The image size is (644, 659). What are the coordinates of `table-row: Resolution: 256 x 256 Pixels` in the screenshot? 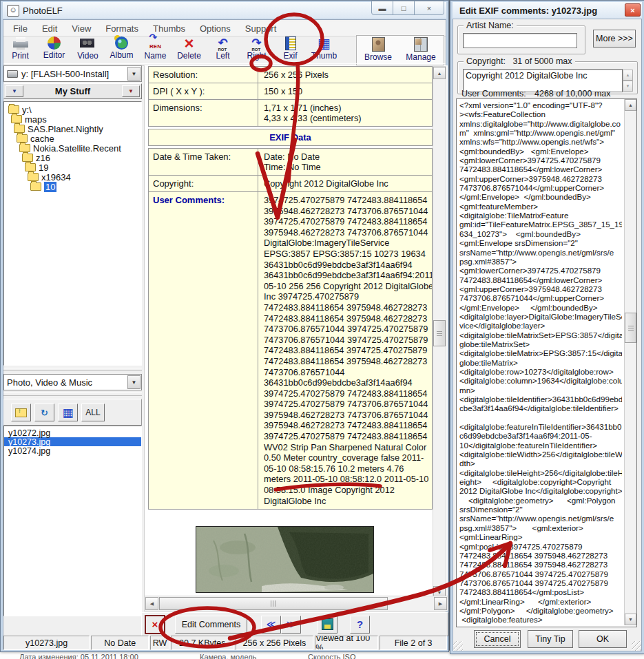 It's located at (291, 75).